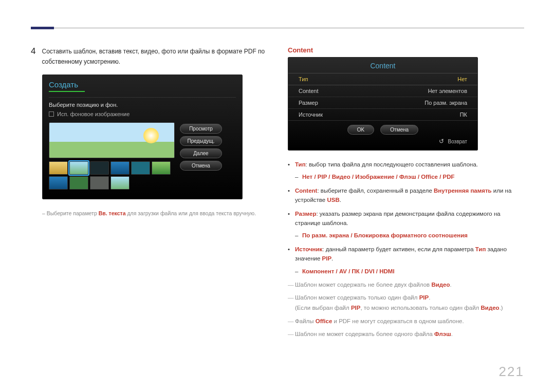  I want to click on label: Размер, so click(305, 214).